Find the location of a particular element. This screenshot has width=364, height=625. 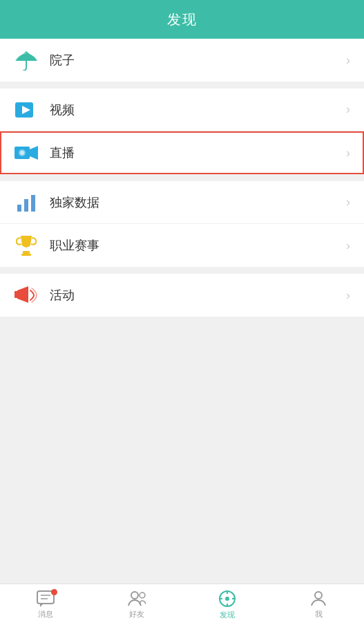

menu-item-esports: 职业赛事 › is located at coordinates (182, 245).